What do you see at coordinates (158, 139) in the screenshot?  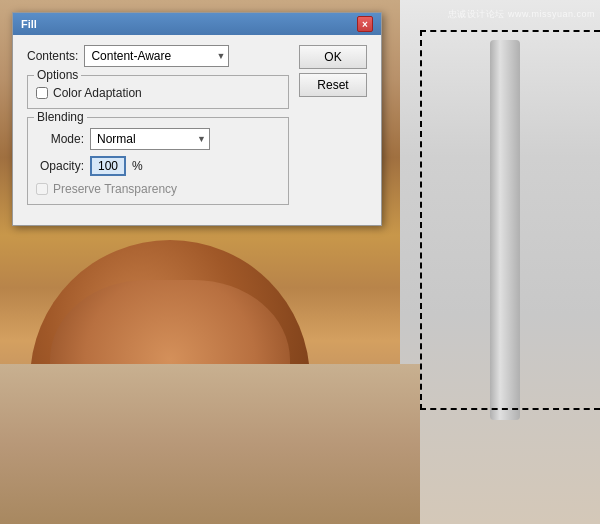 I see `mode-row: Mode: Normal Dissolve Multiply Screen Ov…` at bounding box center [158, 139].